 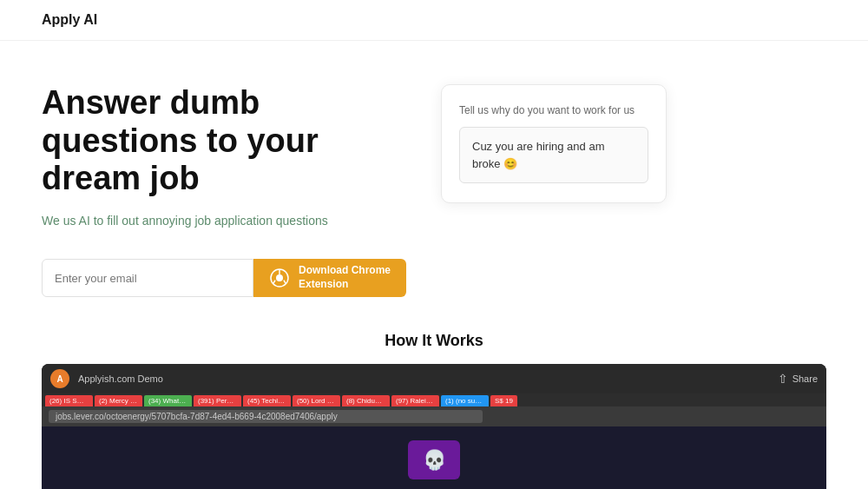 What do you see at coordinates (345, 278) in the screenshot?
I see `download-btn-label: Download Chrome Extension` at bounding box center [345, 278].